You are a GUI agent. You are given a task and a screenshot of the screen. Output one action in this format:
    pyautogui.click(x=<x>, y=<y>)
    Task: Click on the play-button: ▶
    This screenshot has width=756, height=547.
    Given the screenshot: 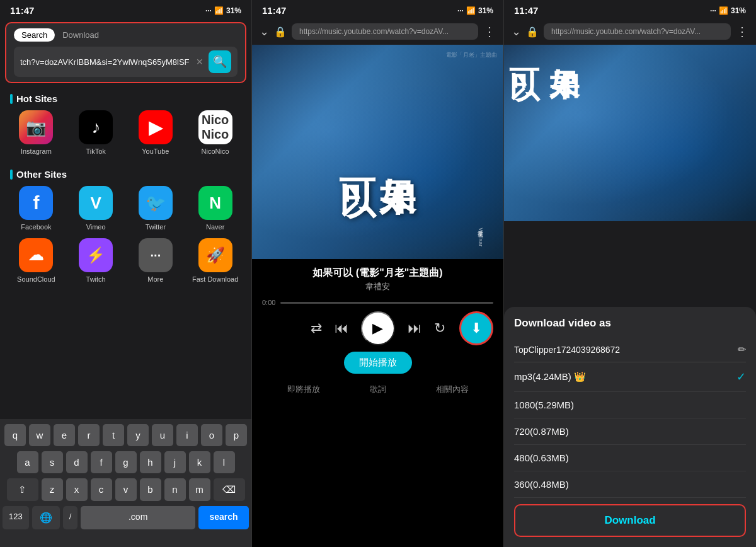 What is the action you would take?
    pyautogui.click(x=378, y=328)
    